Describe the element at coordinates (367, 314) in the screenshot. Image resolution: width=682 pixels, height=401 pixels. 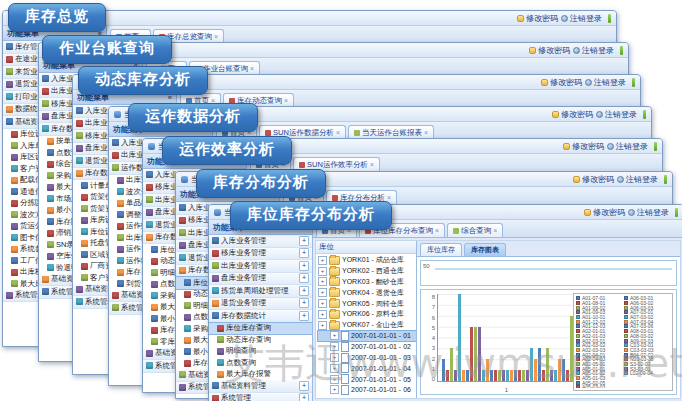
I see `tree-node: +YORK06 - 原料仓库` at that location.